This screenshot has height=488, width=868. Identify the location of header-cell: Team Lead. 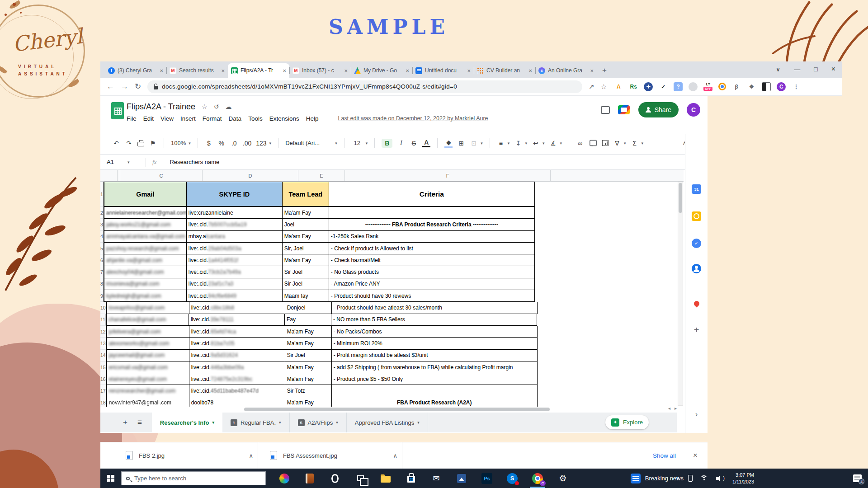
(306, 194).